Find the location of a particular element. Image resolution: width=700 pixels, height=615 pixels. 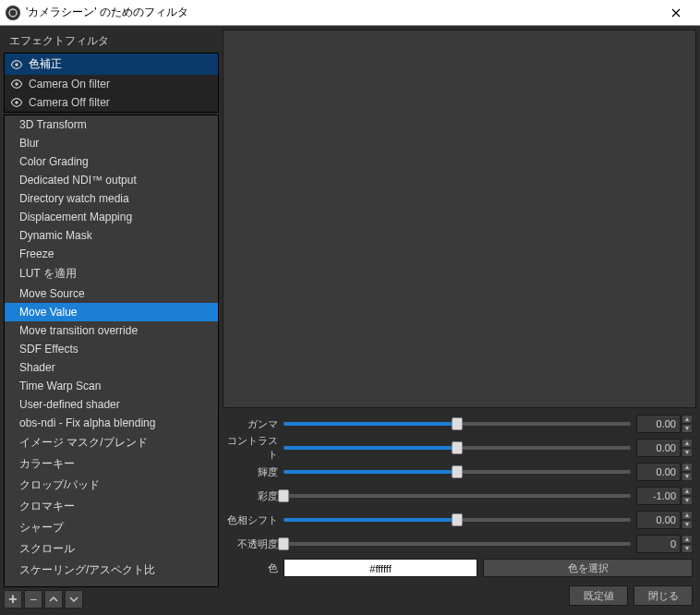

add-filter-button: + is located at coordinates (13, 599).